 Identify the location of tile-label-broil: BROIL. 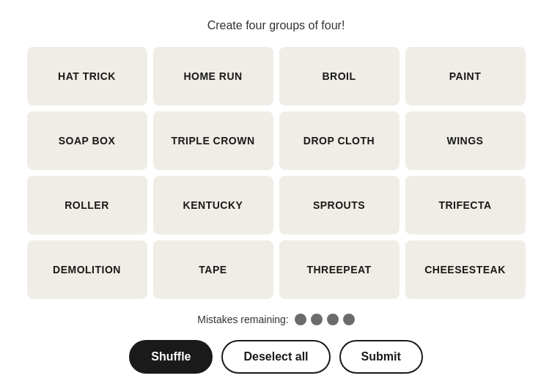
(339, 76).